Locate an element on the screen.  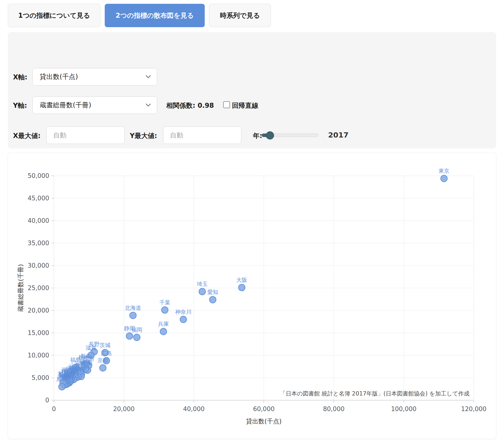
point-label: 鳥取 is located at coordinates (62, 379).